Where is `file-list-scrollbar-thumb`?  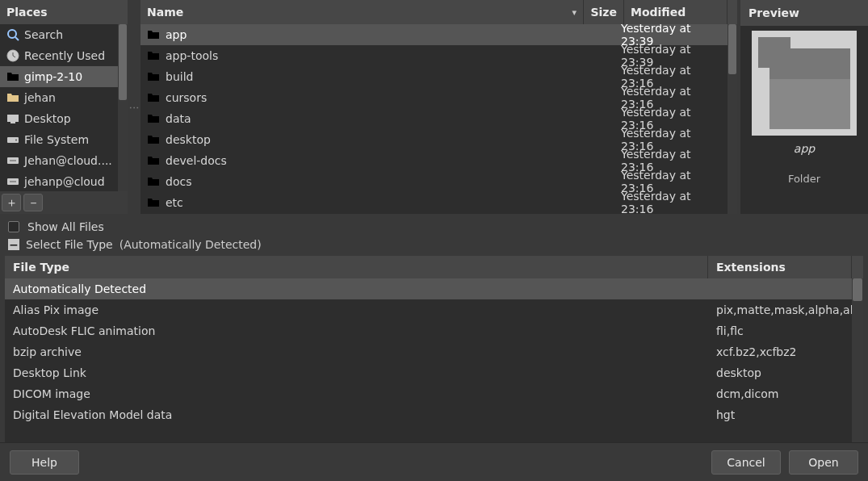 file-list-scrollbar-thumb is located at coordinates (732, 49).